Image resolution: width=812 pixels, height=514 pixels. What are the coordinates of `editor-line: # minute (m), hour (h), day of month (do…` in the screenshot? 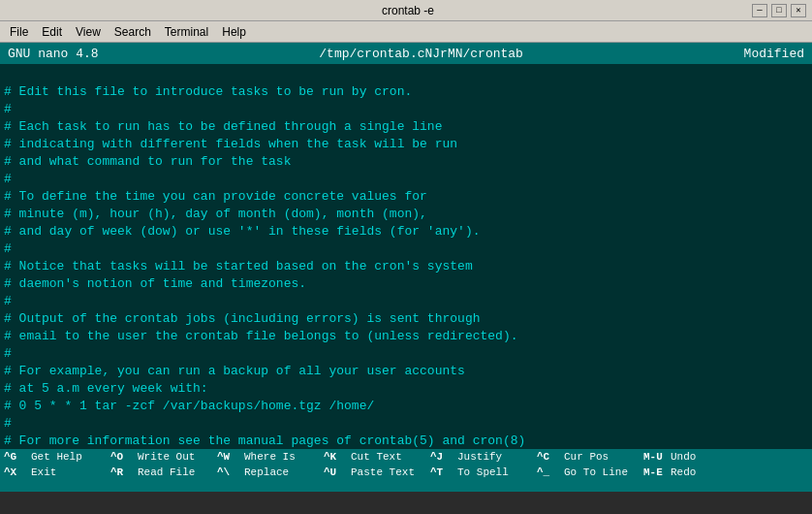 It's located at (406, 214).